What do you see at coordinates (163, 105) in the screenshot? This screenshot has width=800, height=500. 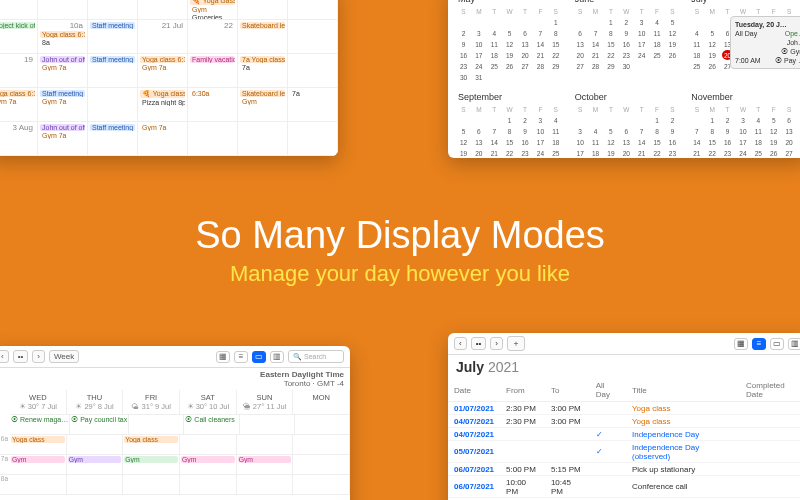 I see `month-cell: 🍕 Yoga class 6:30aPizza night 8p` at bounding box center [163, 105].